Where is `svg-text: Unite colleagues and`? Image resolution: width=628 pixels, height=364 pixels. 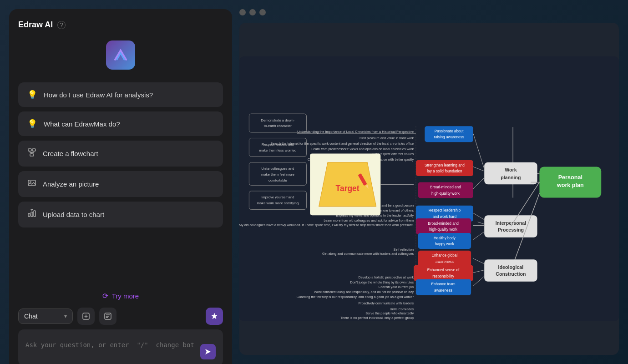 svg-text: Unite colleagues and is located at coordinates (278, 168).